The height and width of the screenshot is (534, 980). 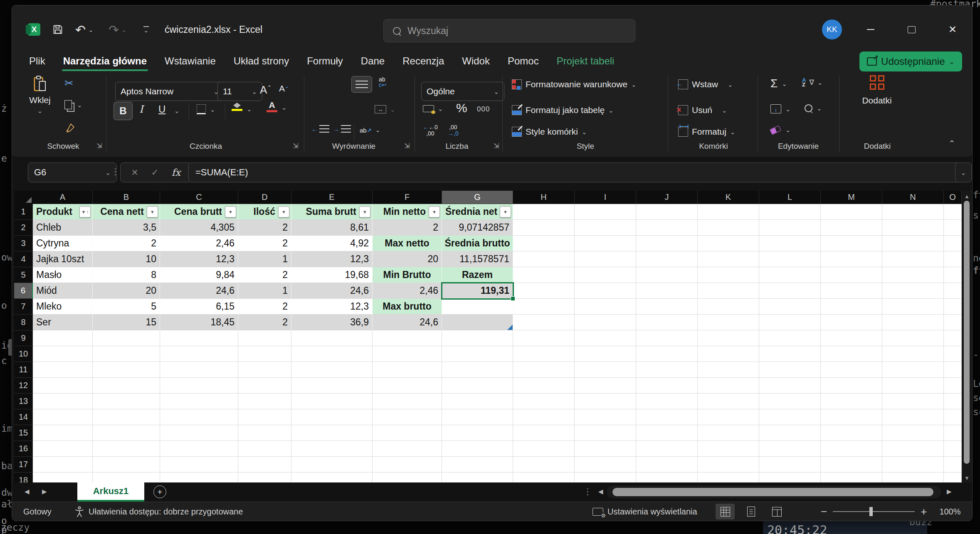 What do you see at coordinates (199, 322) in the screenshot?
I see `cell-C8: 18,45` at bounding box center [199, 322].